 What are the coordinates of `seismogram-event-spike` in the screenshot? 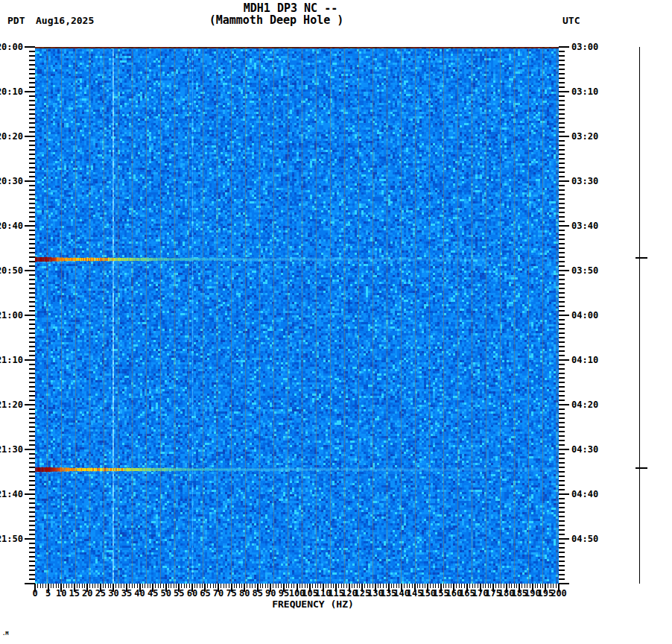 It's located at (641, 468).